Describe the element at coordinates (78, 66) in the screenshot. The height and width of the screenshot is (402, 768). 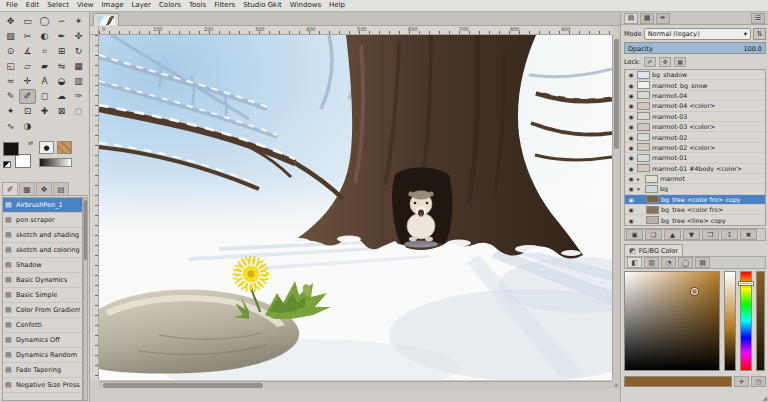
I see `tool-cage-transform: ▦` at that location.